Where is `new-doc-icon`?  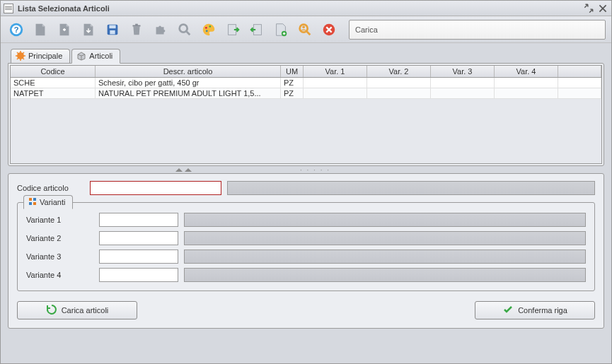 new-doc-icon is located at coordinates (40, 30).